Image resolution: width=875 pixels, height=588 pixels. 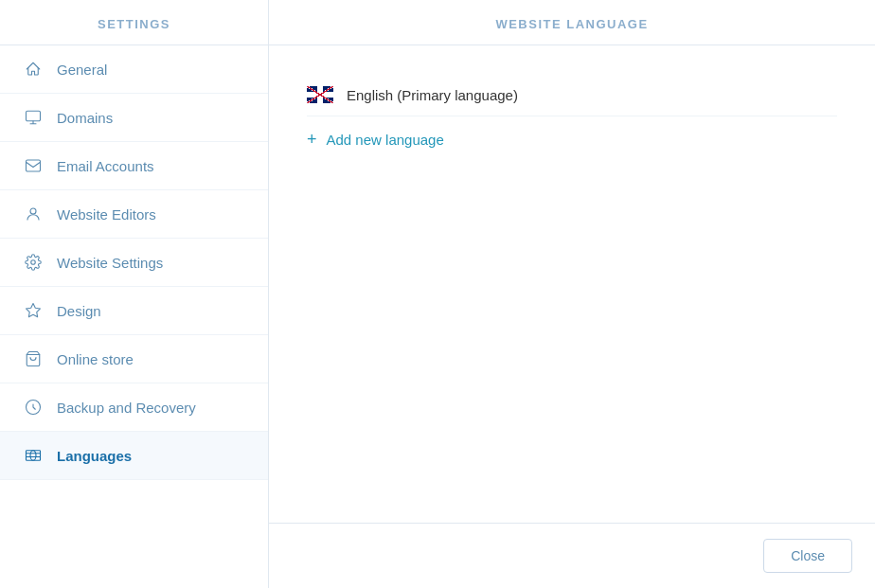 I want to click on flag-uk, so click(x=320, y=95).